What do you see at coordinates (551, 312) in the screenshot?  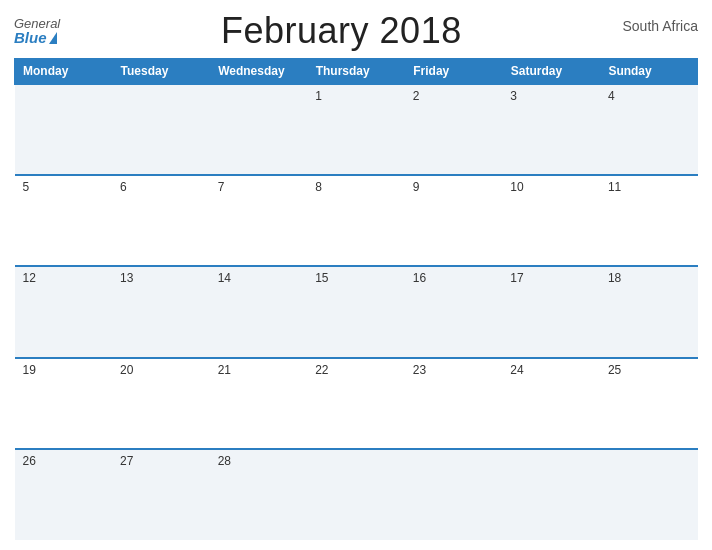 I see `calendar-day-17: 17` at bounding box center [551, 312].